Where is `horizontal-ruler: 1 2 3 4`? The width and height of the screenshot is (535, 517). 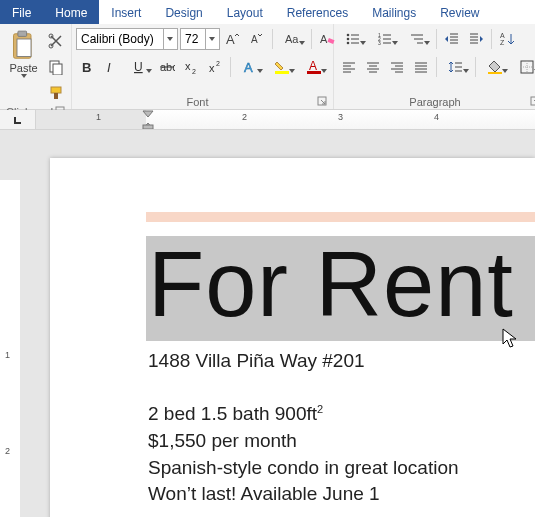
horizontal-ruler: 1 2 3 4 is located at coordinates (286, 120).